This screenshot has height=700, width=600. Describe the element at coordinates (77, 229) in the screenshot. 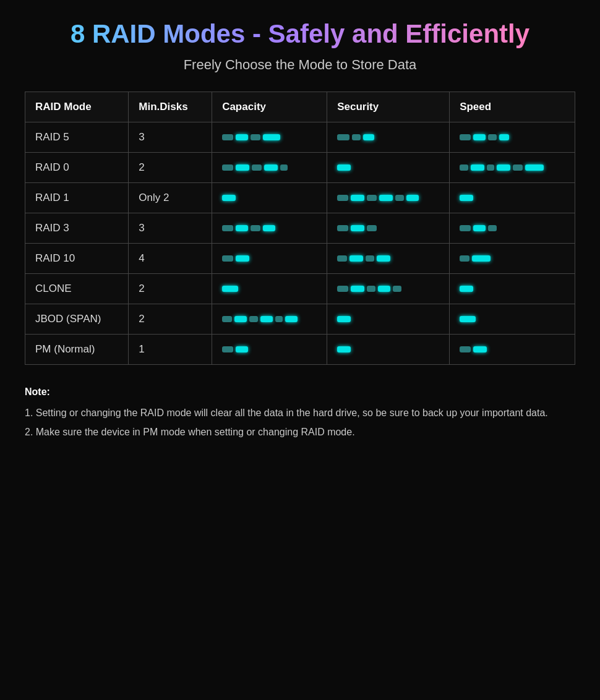

I see `cell-mode: RAID 3` at that location.